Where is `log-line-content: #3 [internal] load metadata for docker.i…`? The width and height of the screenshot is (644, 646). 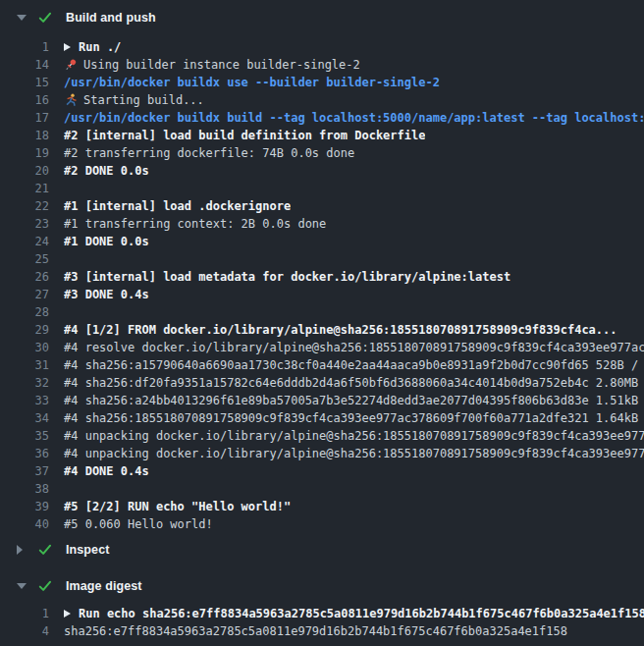
log-line-content: #3 [internal] load metadata for docker.i… is located at coordinates (287, 277).